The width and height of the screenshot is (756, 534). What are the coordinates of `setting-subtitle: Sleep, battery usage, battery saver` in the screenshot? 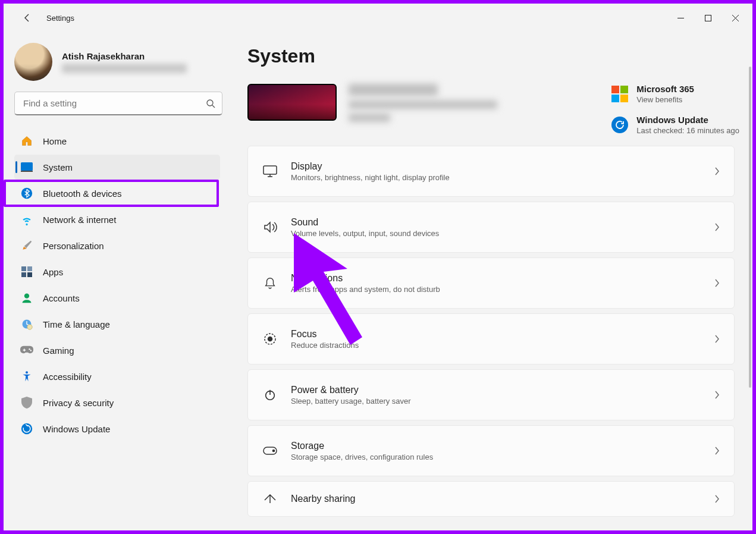 It's located at (496, 401).